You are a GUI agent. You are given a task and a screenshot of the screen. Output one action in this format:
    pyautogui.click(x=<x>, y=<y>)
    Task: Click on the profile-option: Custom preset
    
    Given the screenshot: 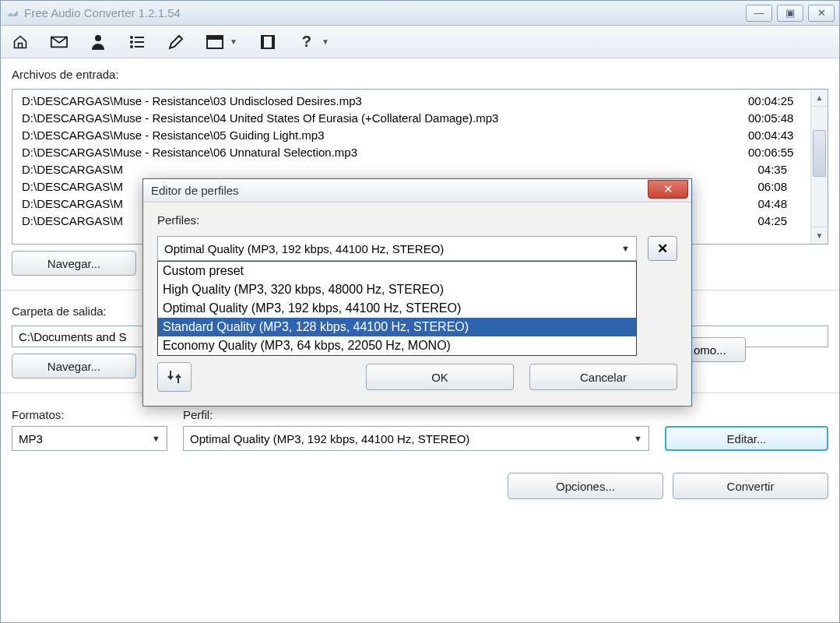 What is the action you would take?
    pyautogui.click(x=397, y=271)
    